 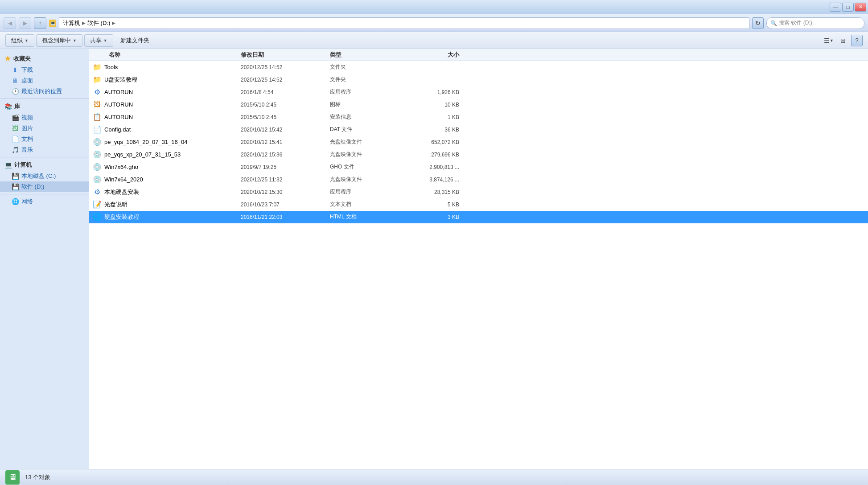 What do you see at coordinates (97, 105) in the screenshot?
I see `file-type-icon: 🖼` at bounding box center [97, 105].